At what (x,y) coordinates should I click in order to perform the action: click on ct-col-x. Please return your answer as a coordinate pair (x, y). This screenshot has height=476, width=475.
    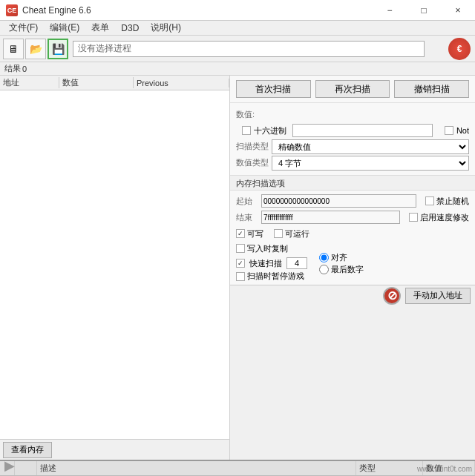
    Looking at the image, I should click on (26, 469).